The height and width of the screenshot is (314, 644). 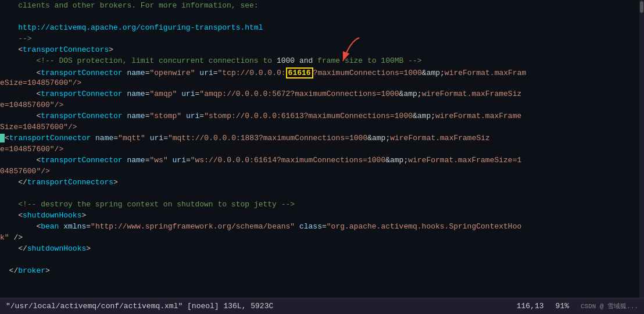 I want to click on statusbar-position: 116,13, so click(x=530, y=306).